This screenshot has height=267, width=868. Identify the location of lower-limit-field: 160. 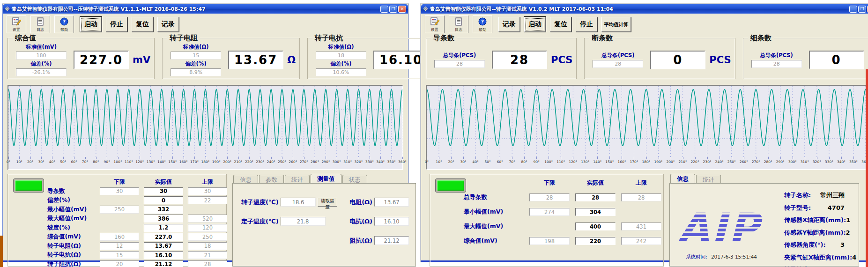
(119, 237).